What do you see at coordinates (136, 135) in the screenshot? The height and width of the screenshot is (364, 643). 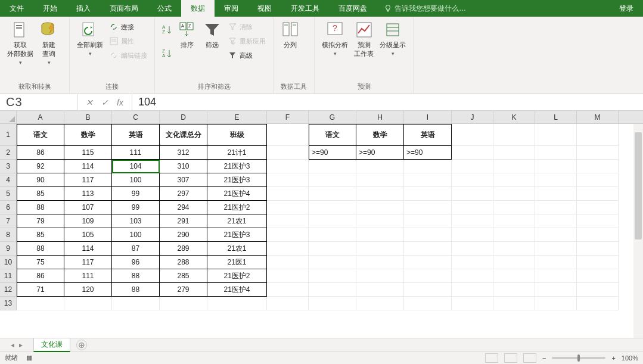 I see `cell-C1: 英语` at bounding box center [136, 135].